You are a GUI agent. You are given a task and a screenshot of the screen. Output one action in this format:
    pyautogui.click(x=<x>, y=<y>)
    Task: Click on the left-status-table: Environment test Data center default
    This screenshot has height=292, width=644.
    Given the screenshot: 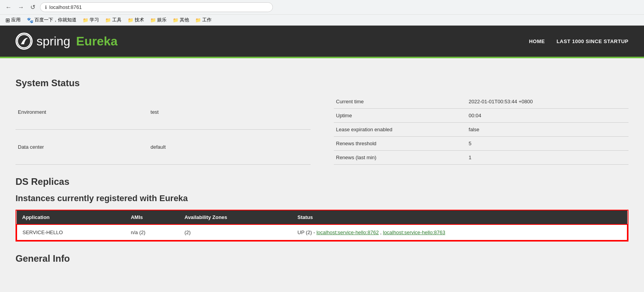 What is the action you would take?
    pyautogui.click(x=163, y=130)
    